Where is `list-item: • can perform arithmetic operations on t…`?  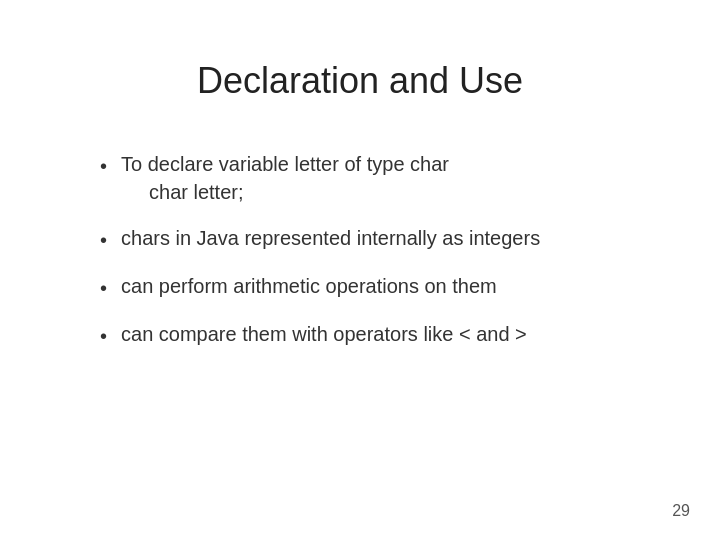 list-item: • can perform arithmetic operations on t… is located at coordinates (380, 287).